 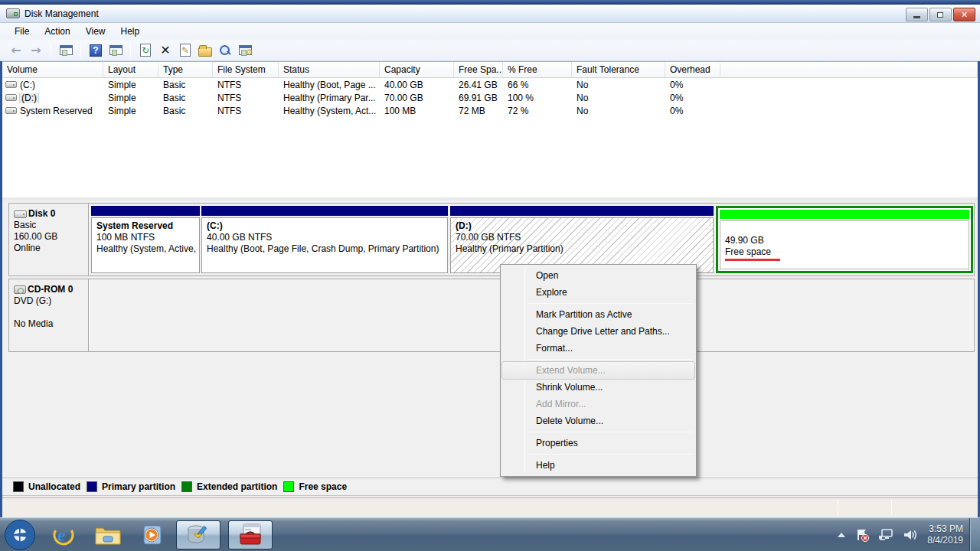 What do you see at coordinates (844, 240) in the screenshot?
I see `partition-free-space: 49.90 GB Free space` at bounding box center [844, 240].